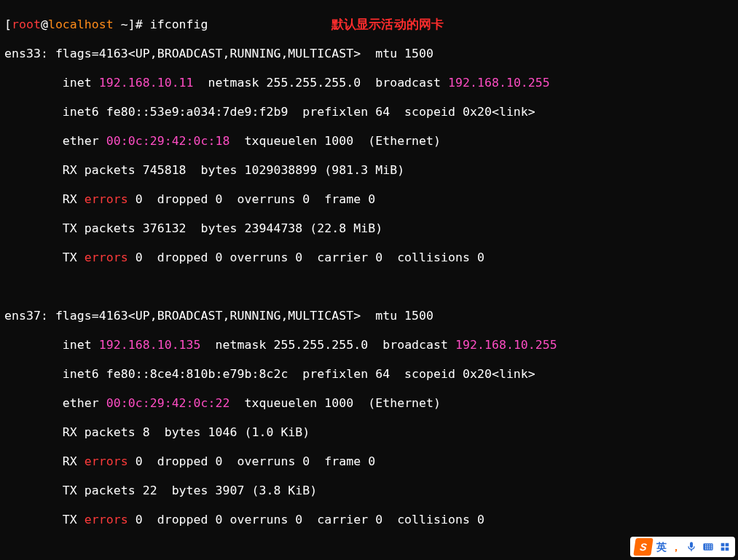 Image resolution: width=738 pixels, height=560 pixels. What do you see at coordinates (369, 25) in the screenshot?
I see `prompt-line-1: [root@localhost ~]# ifconfig 默认显示活动的网卡` at bounding box center [369, 25].